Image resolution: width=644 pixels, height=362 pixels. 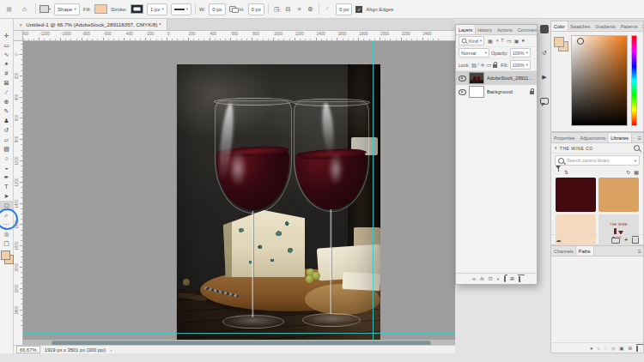 I want to click on collapsed-history-panel-icon: ↺, so click(x=544, y=53).